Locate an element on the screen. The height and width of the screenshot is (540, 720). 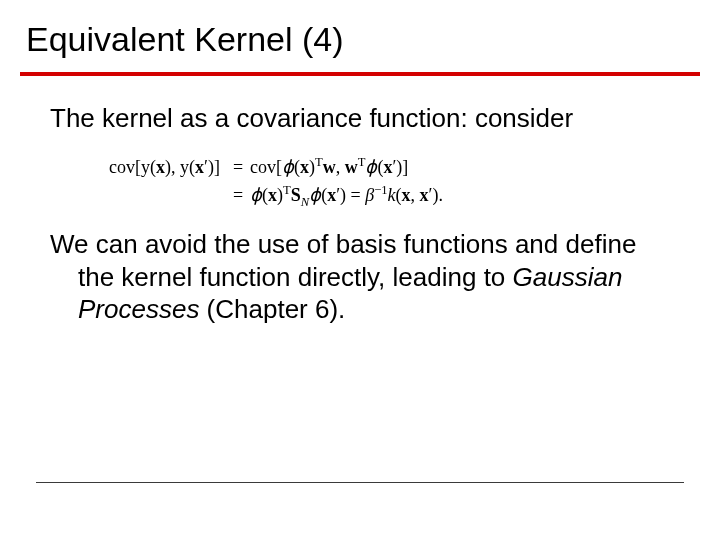
equation-block: cov[y(x), y(x′)] = cov[ϕ(x)Tw, wTϕ(x′)] … is located at coordinates (380, 182).